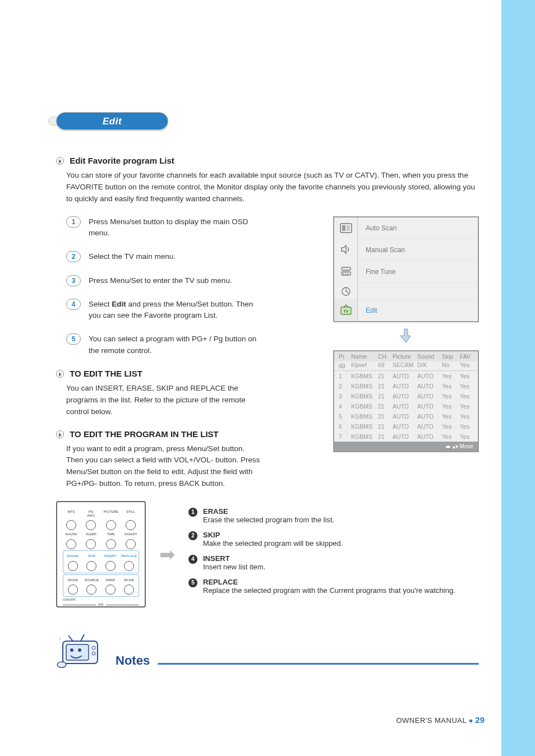 This screenshot has height=756, width=535. What do you see at coordinates (91, 581) in the screenshot?
I see `remote-btn-label: SOURCE` at bounding box center [91, 581].